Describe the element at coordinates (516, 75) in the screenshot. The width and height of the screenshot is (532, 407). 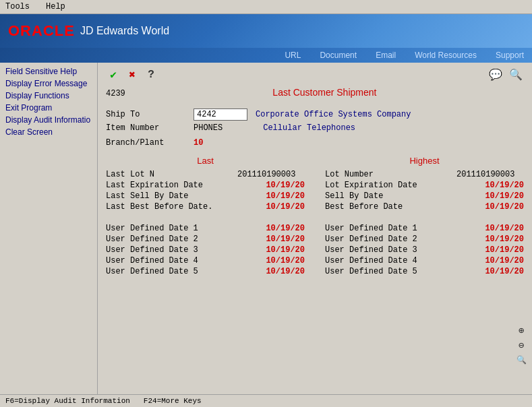
I see `search-icon: 🔍` at that location.